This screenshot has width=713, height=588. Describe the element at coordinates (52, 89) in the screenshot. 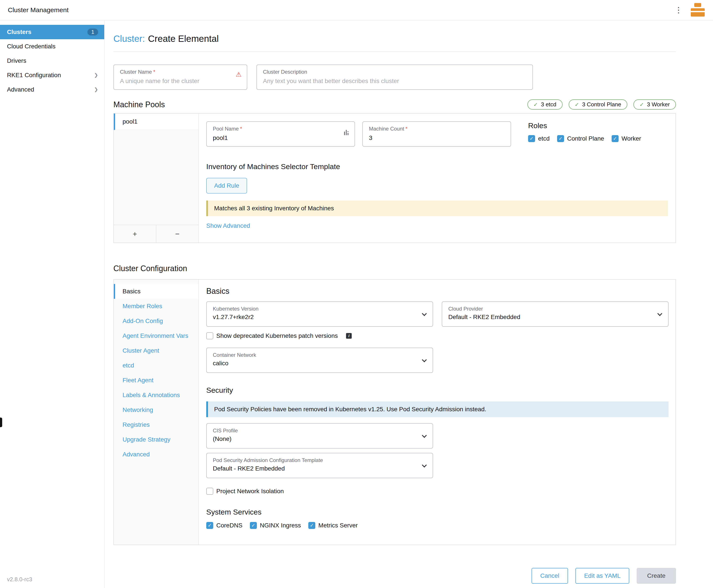

I see `sidebar-item-advanced: Advanced ❯` at that location.